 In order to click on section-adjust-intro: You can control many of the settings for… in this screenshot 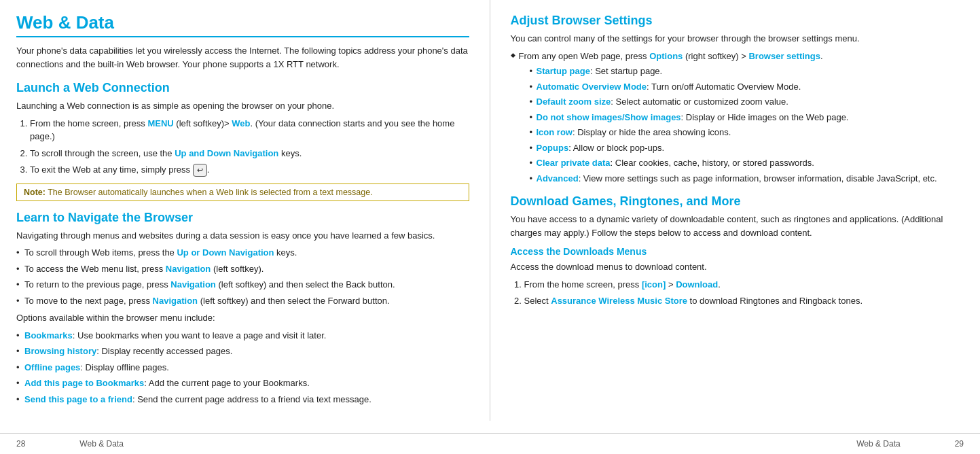, I will do `click(736, 39)`.